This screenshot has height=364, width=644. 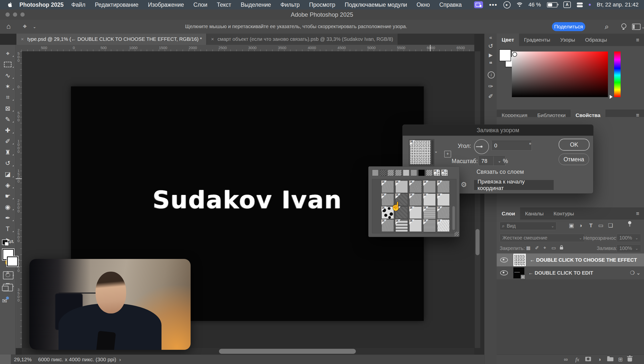 What do you see at coordinates (8, 141) in the screenshot?
I see `brush-tool: ✐` at bounding box center [8, 141].